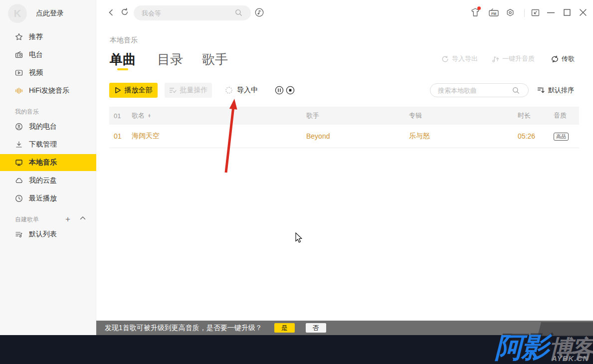 This screenshot has width=593, height=364. I want to click on sort-label: 默认排序, so click(561, 90).